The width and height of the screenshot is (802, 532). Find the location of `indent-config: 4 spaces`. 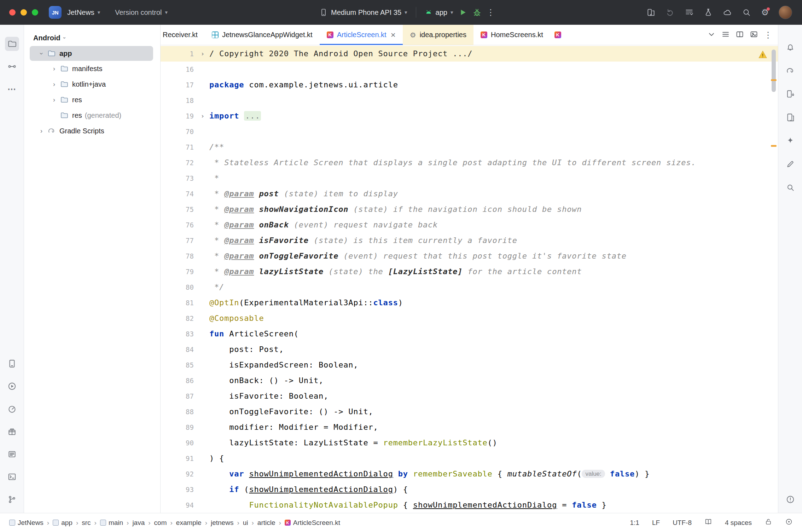

indent-config: 4 spaces is located at coordinates (738, 523).